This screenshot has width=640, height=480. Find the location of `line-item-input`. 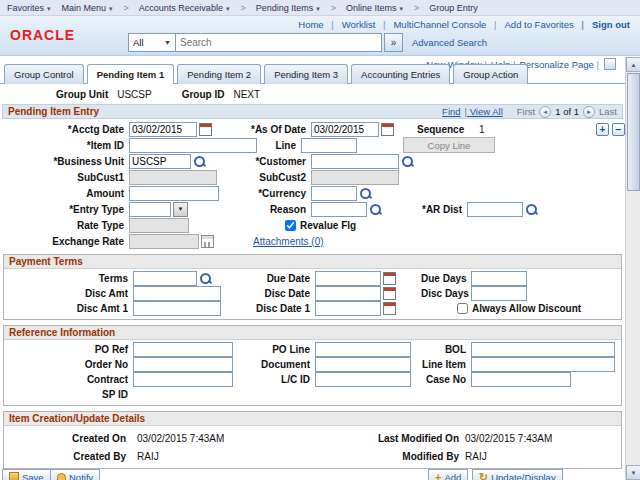

line-item-input is located at coordinates (543, 364).